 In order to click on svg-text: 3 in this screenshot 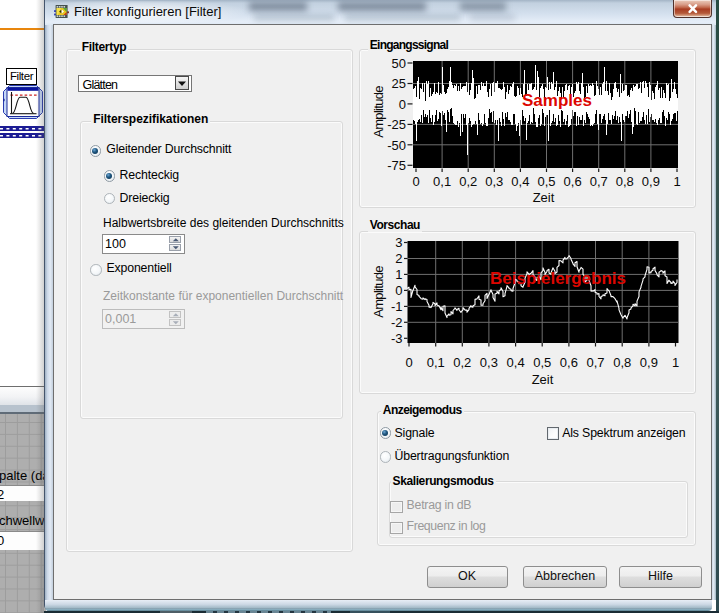, I will do `click(398, 242)`.